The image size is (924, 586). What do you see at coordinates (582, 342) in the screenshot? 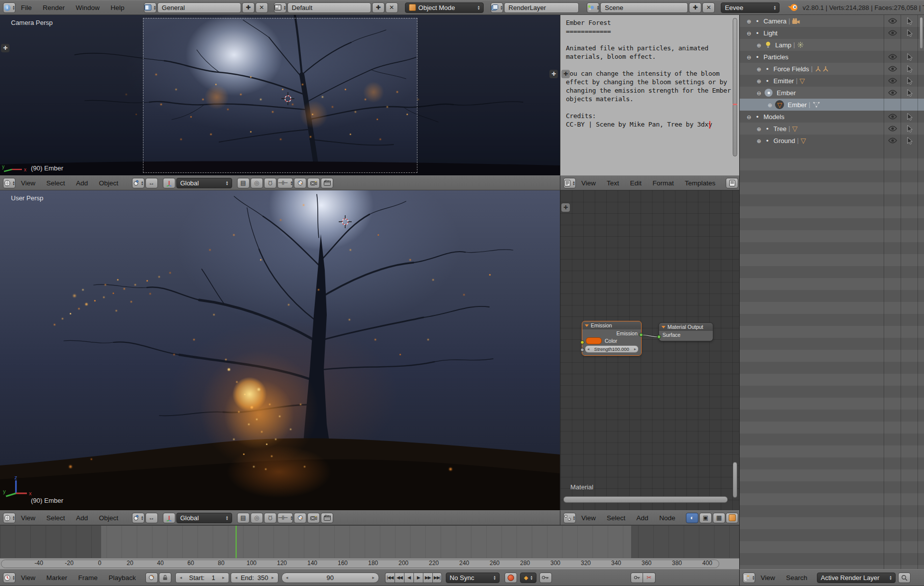
I see `color-input-socket` at bounding box center [582, 342].